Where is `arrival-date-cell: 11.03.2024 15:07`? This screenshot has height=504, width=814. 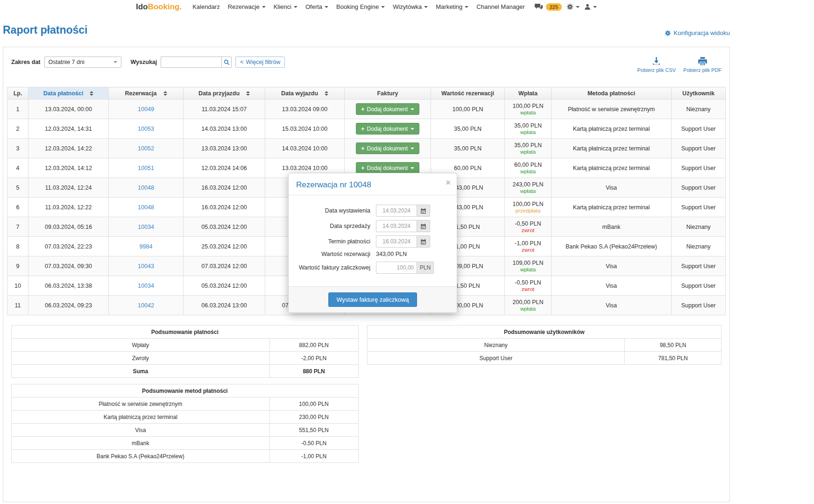
arrival-date-cell: 11.03.2024 15:07 is located at coordinates (224, 109).